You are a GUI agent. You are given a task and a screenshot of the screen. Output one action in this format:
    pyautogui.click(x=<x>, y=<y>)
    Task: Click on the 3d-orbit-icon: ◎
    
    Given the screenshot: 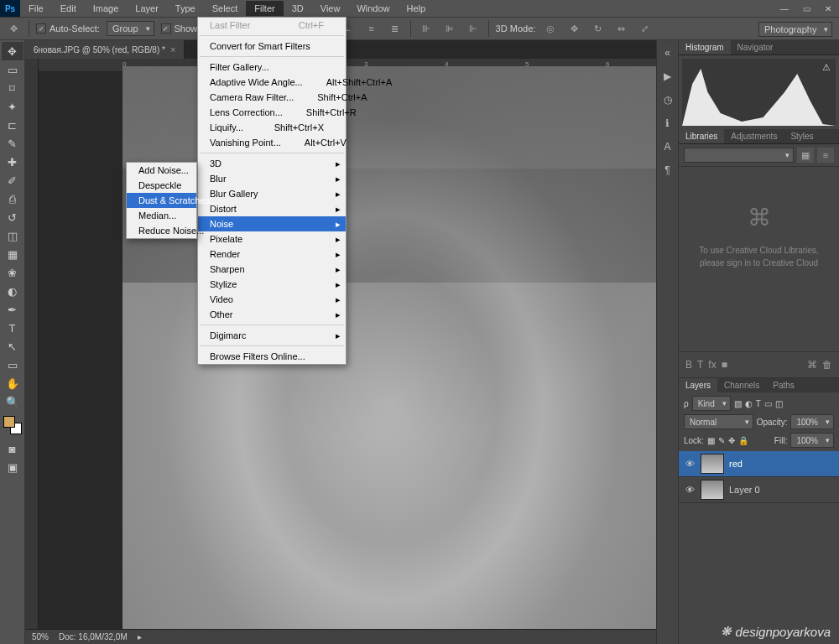 What is the action you would take?
    pyautogui.click(x=550, y=29)
    